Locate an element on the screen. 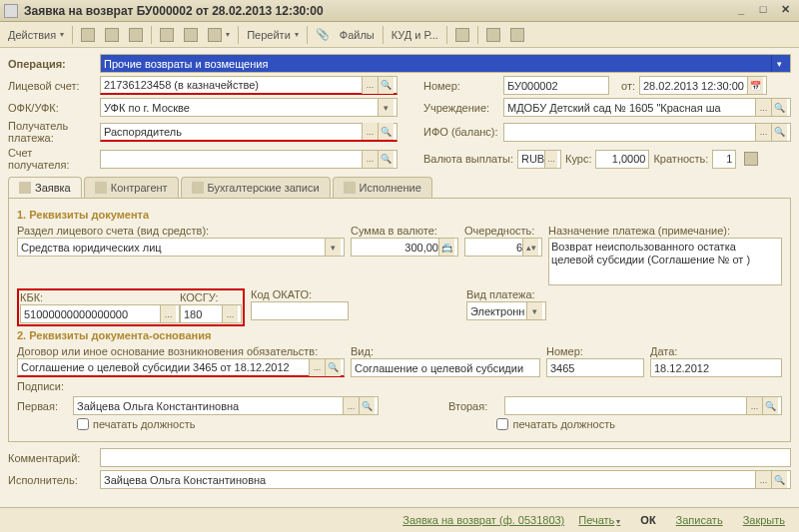  goto-menu: Перейти is located at coordinates (273, 35).